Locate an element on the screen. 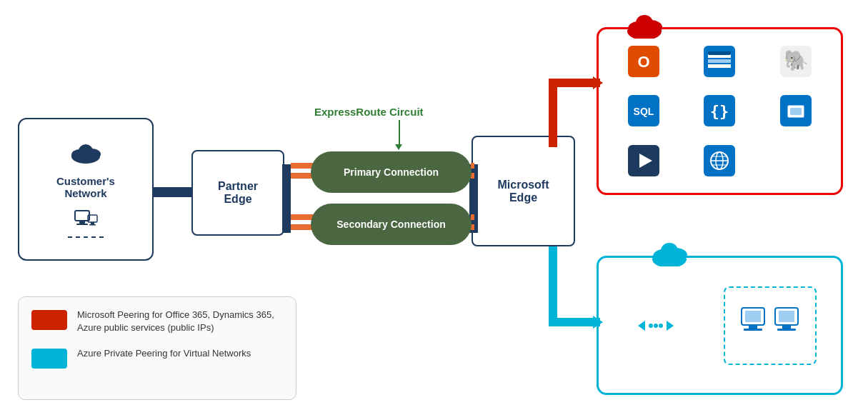 The image size is (868, 415). orange-line-primary-top is located at coordinates (302, 166).